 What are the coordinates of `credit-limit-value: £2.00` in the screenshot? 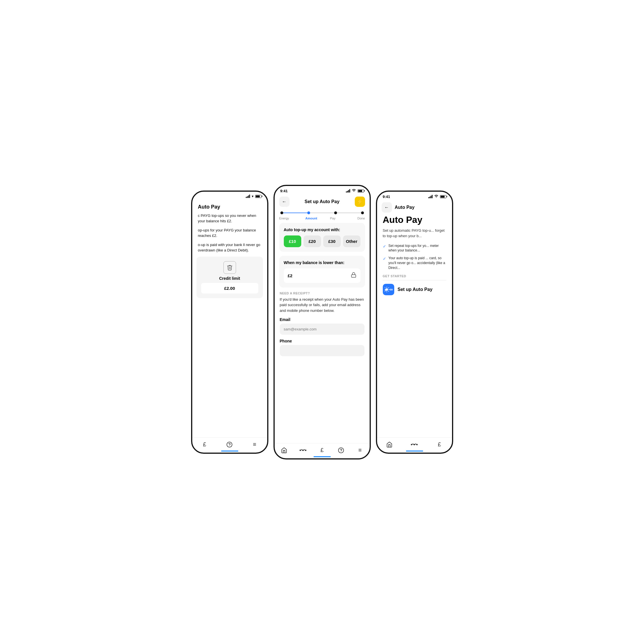 It's located at (230, 288).